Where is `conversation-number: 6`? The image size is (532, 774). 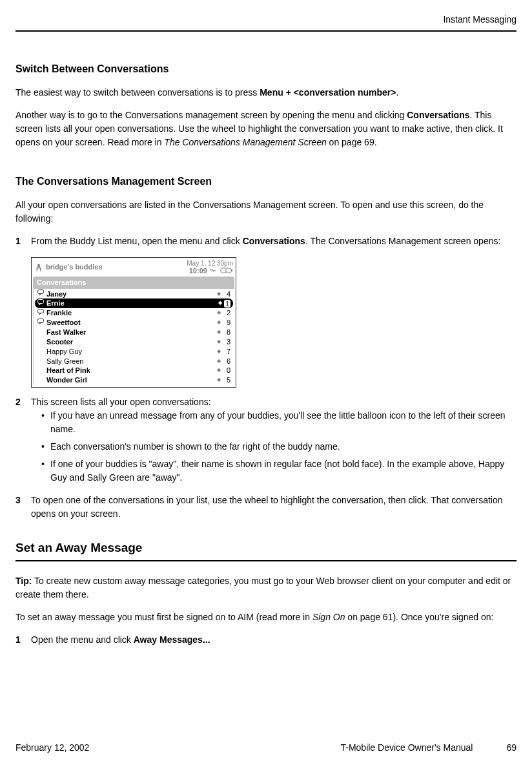
conversation-number: 6 is located at coordinates (227, 362).